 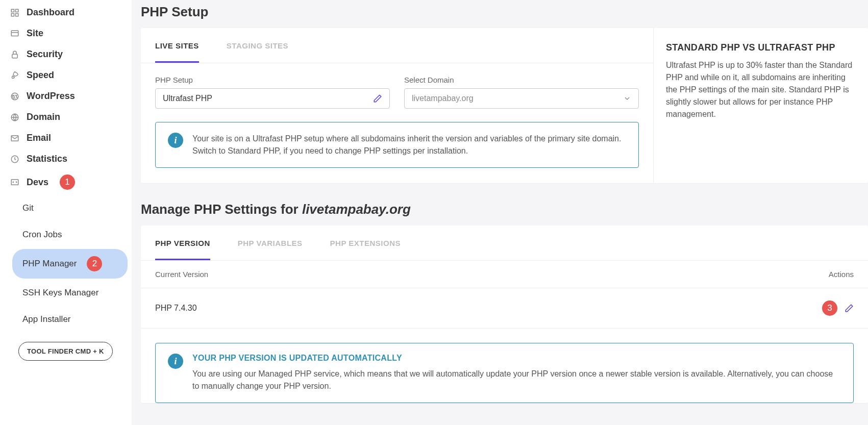 I want to click on actions-cell: 3, so click(x=836, y=308).